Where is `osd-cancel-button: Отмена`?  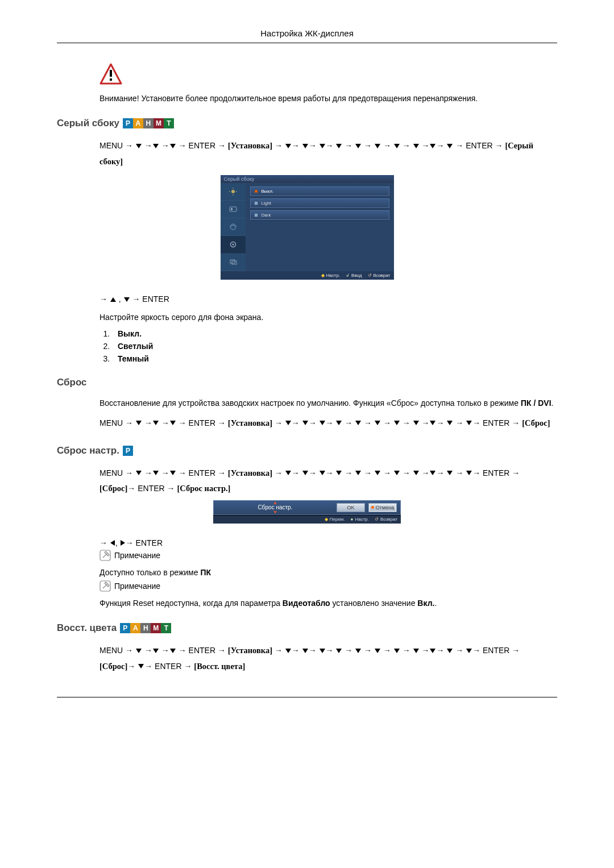
osd-cancel-button: Отмена is located at coordinates (383, 508).